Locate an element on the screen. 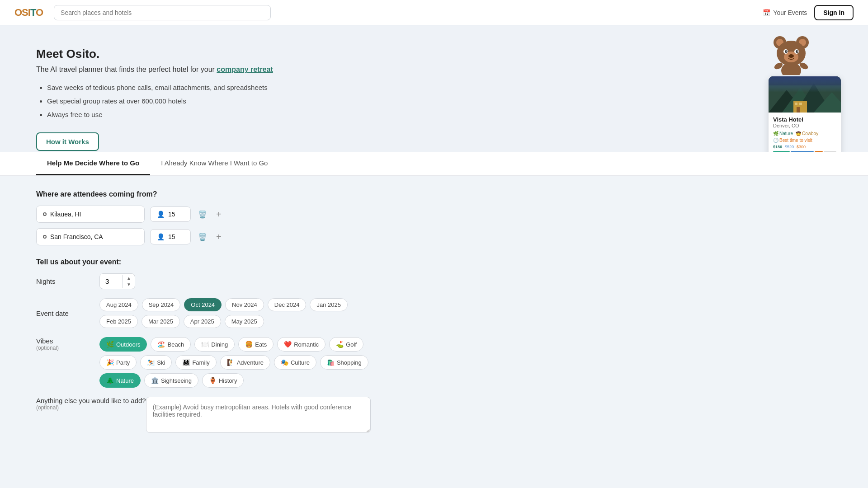 The image size is (868, 488). event-date-label: Event date is located at coordinates (68, 314).